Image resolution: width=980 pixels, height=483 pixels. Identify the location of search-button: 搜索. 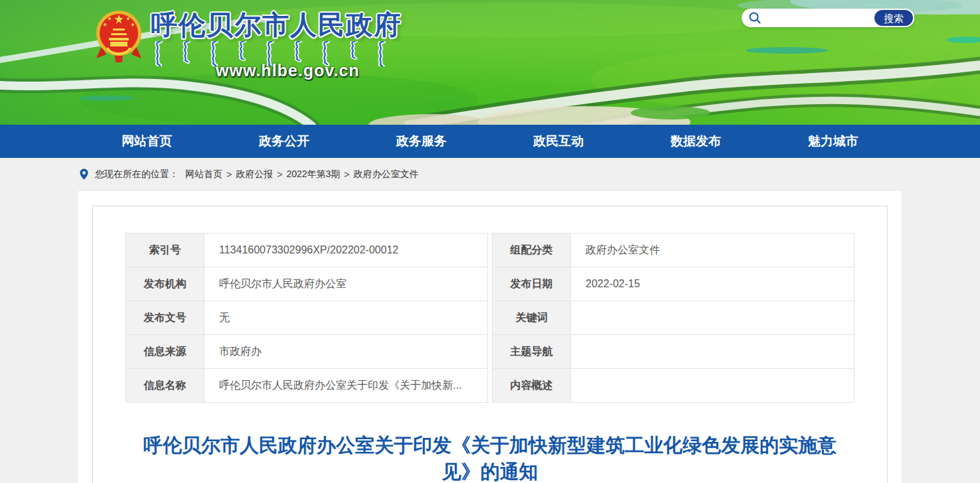
(894, 18).